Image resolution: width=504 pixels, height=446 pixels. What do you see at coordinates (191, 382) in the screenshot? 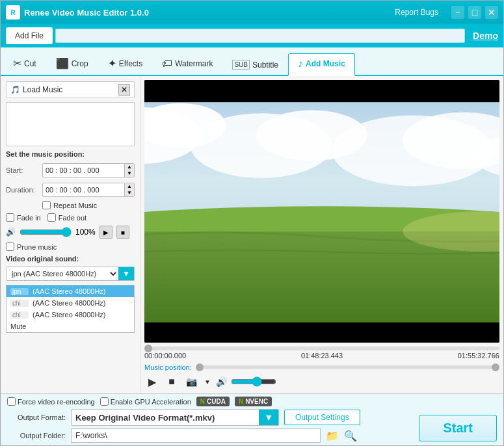
I see `screenshot-button: 📷` at bounding box center [191, 382].